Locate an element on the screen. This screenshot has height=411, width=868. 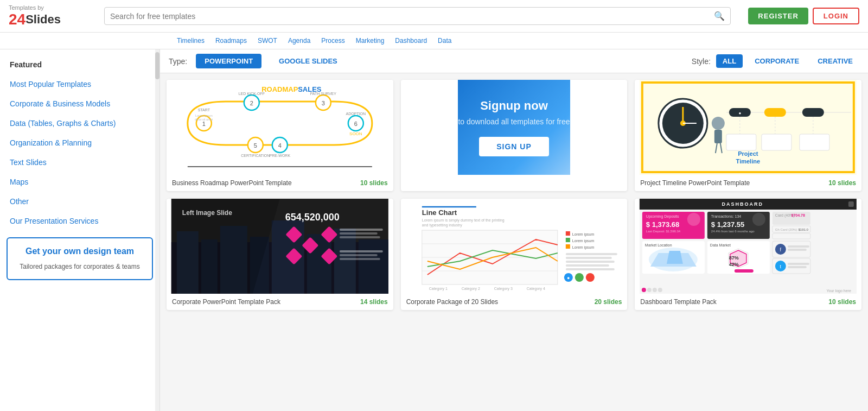
svg-text: $ 1,373.68 is located at coordinates (663, 225).